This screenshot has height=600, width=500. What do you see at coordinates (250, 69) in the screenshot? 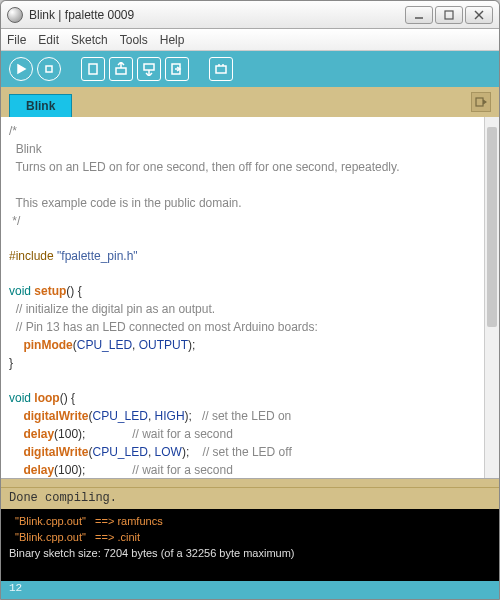
I see `toolbar` at bounding box center [250, 69].